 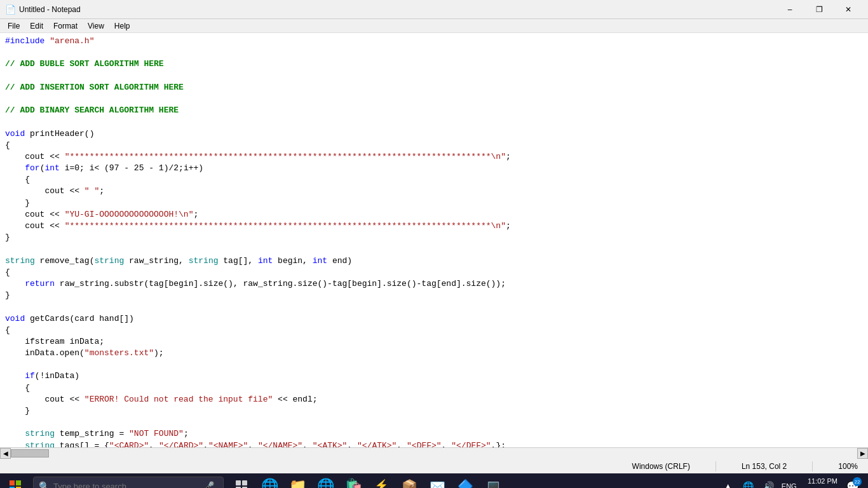 What do you see at coordinates (353, 480) in the screenshot?
I see `store-icon: 🛍️` at bounding box center [353, 480].